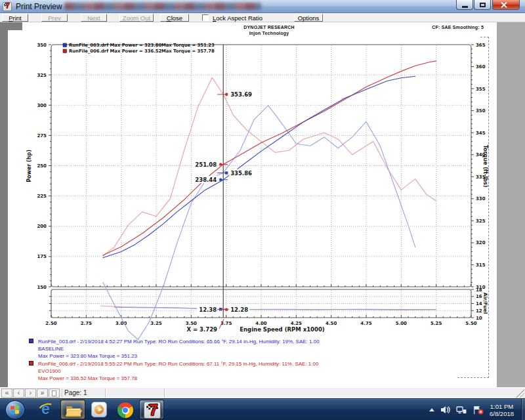  I want to click on svg-text: 315, so click(480, 265).